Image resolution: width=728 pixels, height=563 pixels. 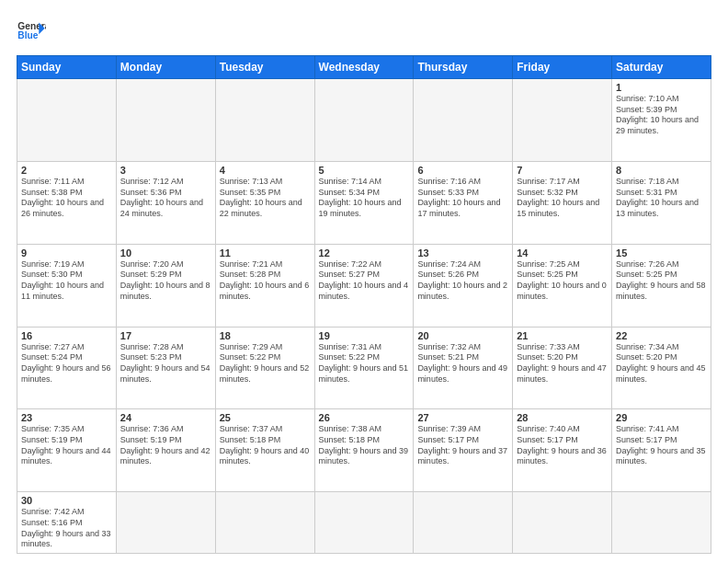 What do you see at coordinates (66, 500) in the screenshot?
I see `day-number: 30` at bounding box center [66, 500].